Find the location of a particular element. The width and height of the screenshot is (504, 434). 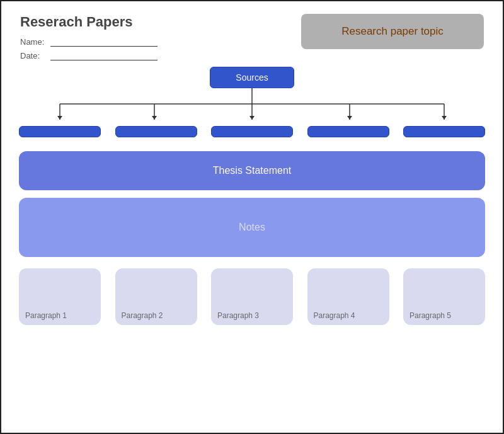

notes-label: Notes is located at coordinates (252, 227).